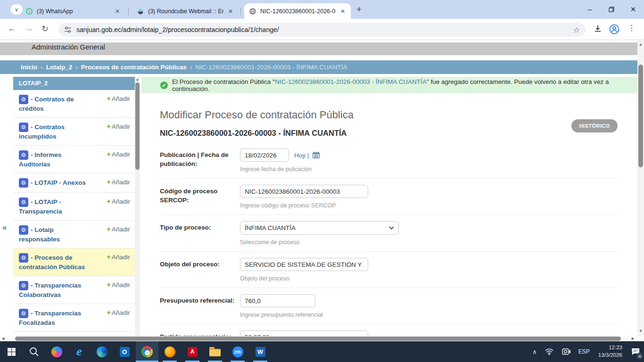 This screenshot has width=644, height=362. Describe the element at coordinates (3, 338) in the screenshot. I see `scroll-left-icon: ◄` at that location.